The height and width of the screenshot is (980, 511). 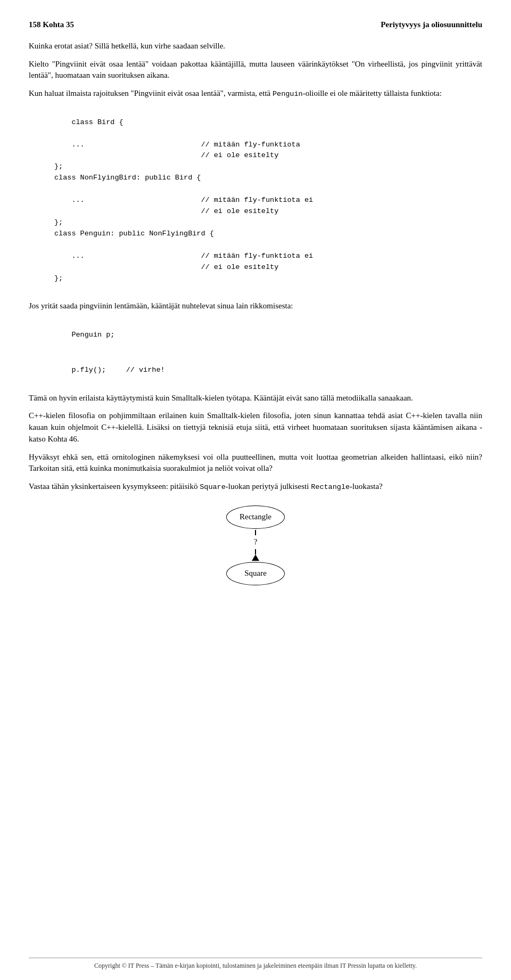 What do you see at coordinates (330, 487) in the screenshot?
I see `paragraph-8-code2: Rectangle` at bounding box center [330, 487].